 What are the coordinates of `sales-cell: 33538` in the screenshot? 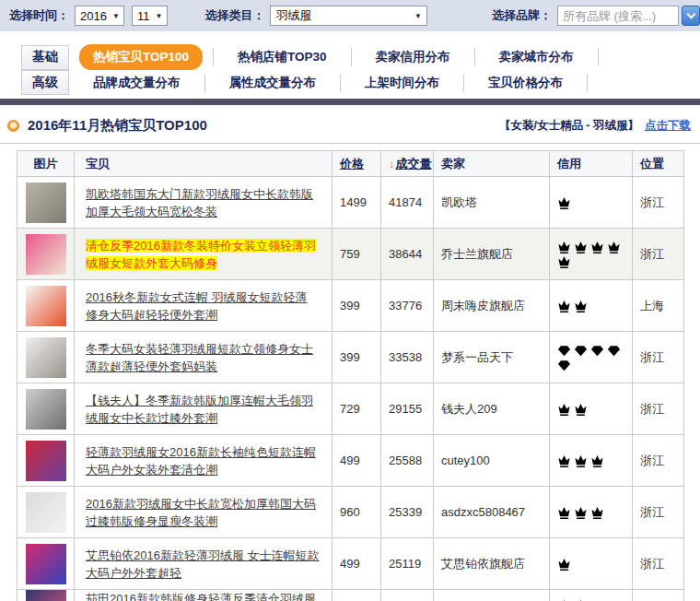 It's located at (407, 358).